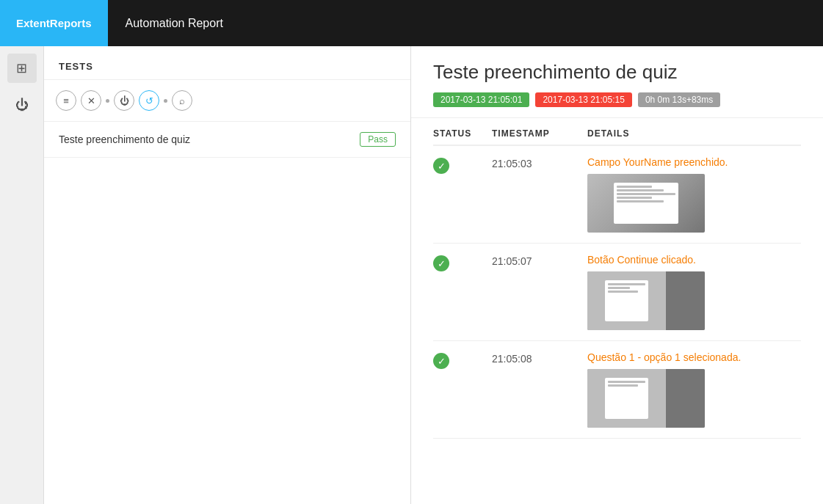 This screenshot has width=823, height=504. I want to click on log-timestamp-2: 21:05:07, so click(540, 260).